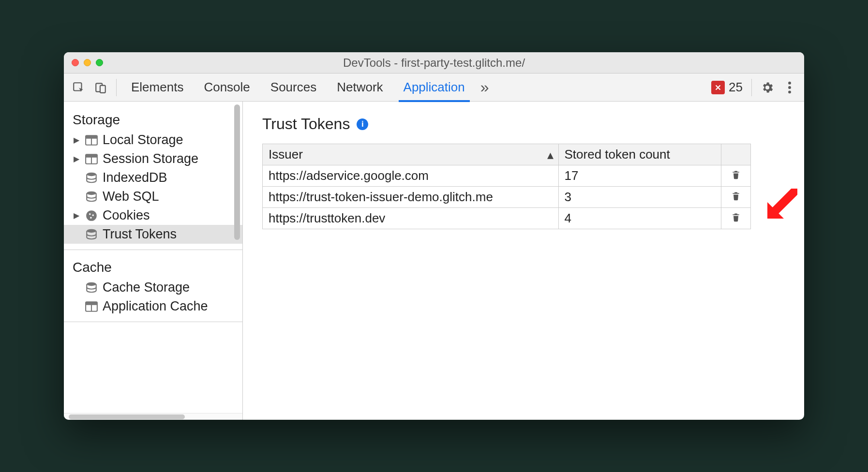  I want to click on column-header-count: Stored token count, so click(640, 155).